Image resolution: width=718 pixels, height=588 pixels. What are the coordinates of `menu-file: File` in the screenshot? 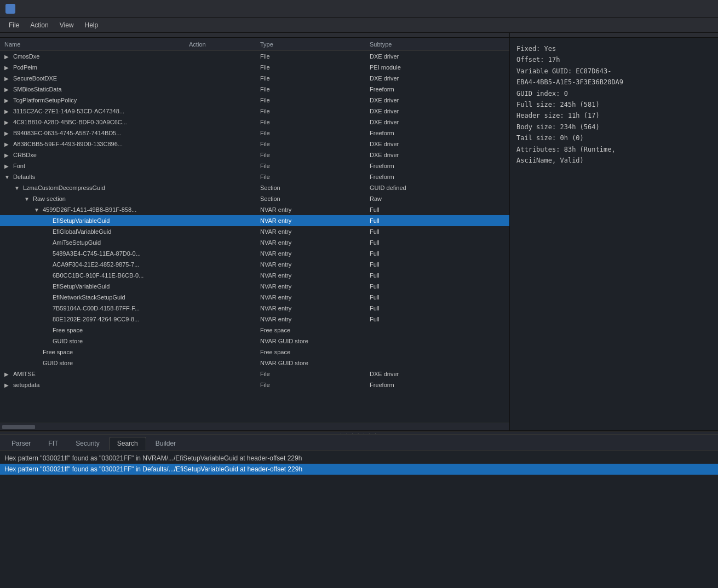 It's located at (14, 25).